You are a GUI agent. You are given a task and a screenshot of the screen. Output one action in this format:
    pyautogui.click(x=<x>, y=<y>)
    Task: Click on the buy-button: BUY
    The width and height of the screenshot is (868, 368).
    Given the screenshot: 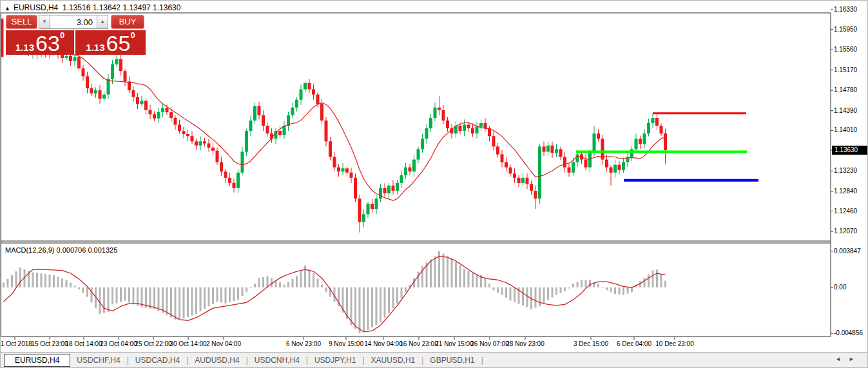 What is the action you would take?
    pyautogui.click(x=128, y=22)
    